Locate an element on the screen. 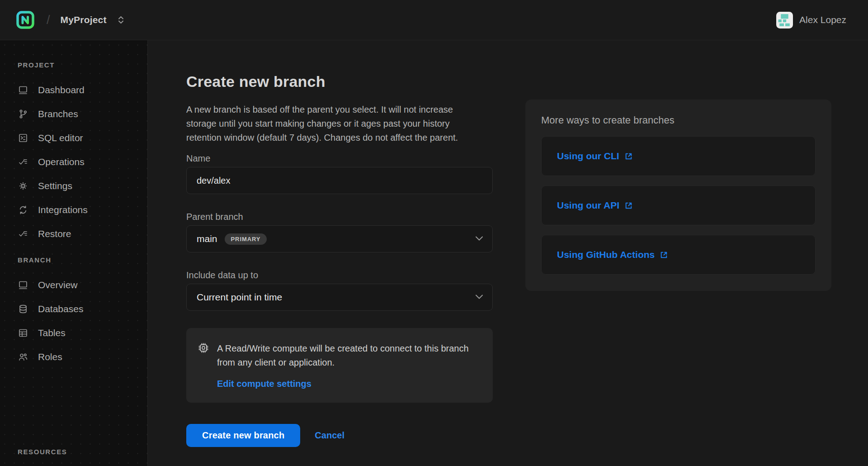  primary-badge: PRIMARY is located at coordinates (246, 239).